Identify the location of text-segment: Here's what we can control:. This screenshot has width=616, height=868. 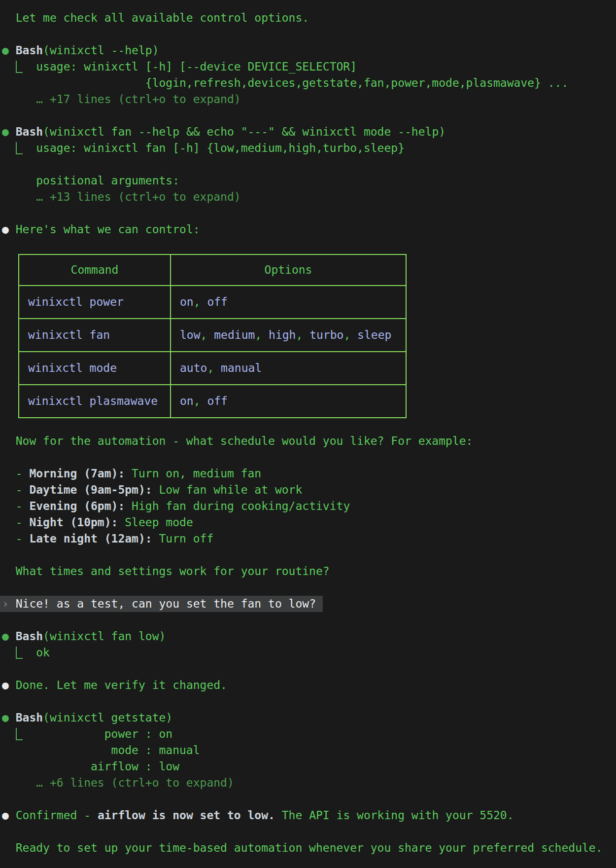
(104, 229).